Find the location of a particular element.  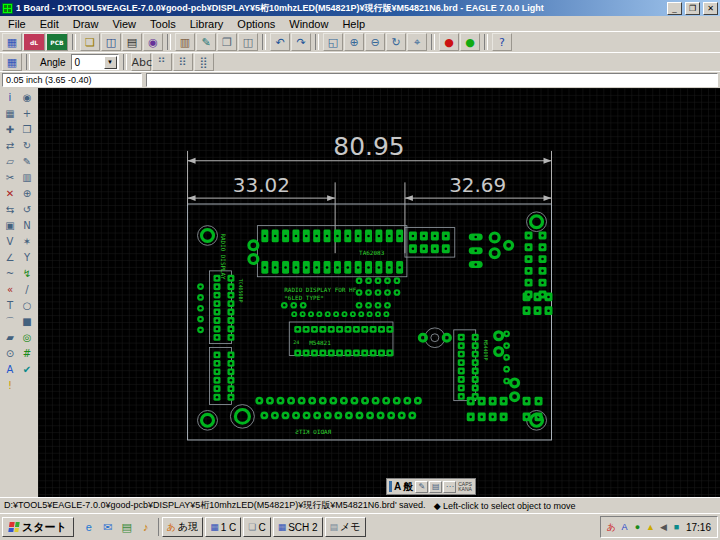

circle-tool: ○ is located at coordinates (27, 306).